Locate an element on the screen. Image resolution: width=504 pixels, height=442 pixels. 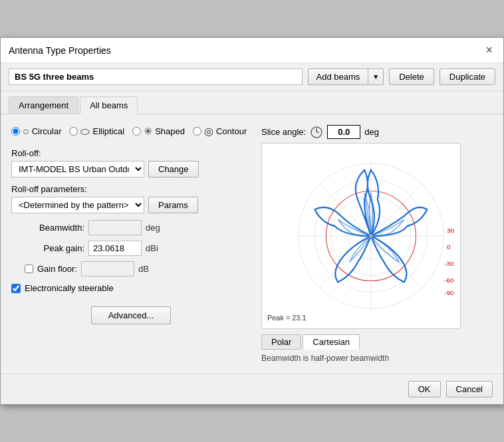
title-bar: Antenna Type Properties × is located at coordinates (252, 51).